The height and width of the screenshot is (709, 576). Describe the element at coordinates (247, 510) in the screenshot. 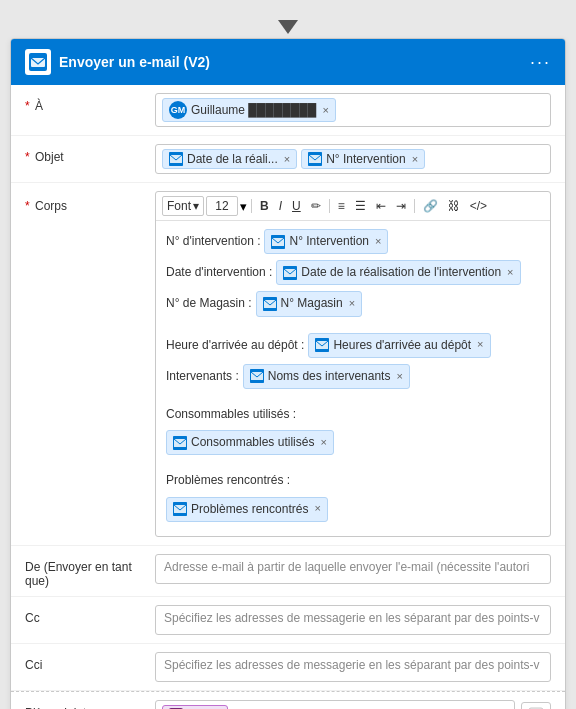

I see `rte-tag-problemes: Problèmes rencontrés ×` at that location.